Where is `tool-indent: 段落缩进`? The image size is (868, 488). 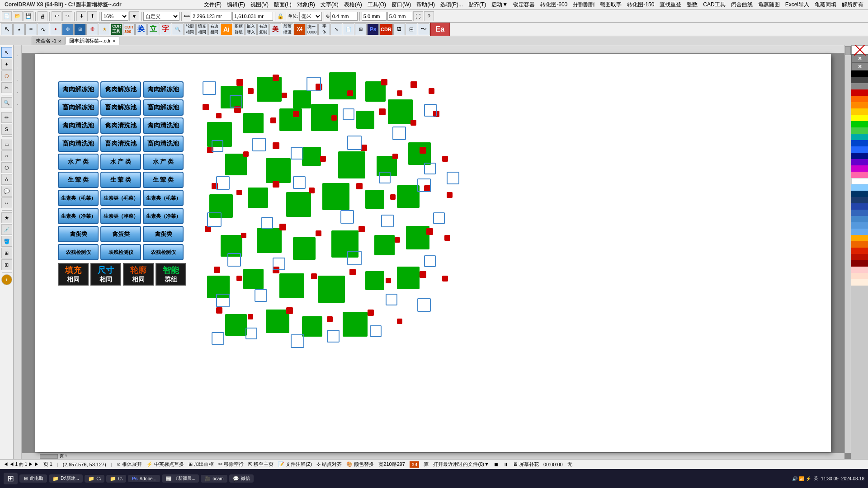 tool-indent: 段落缩进 is located at coordinates (288, 29).